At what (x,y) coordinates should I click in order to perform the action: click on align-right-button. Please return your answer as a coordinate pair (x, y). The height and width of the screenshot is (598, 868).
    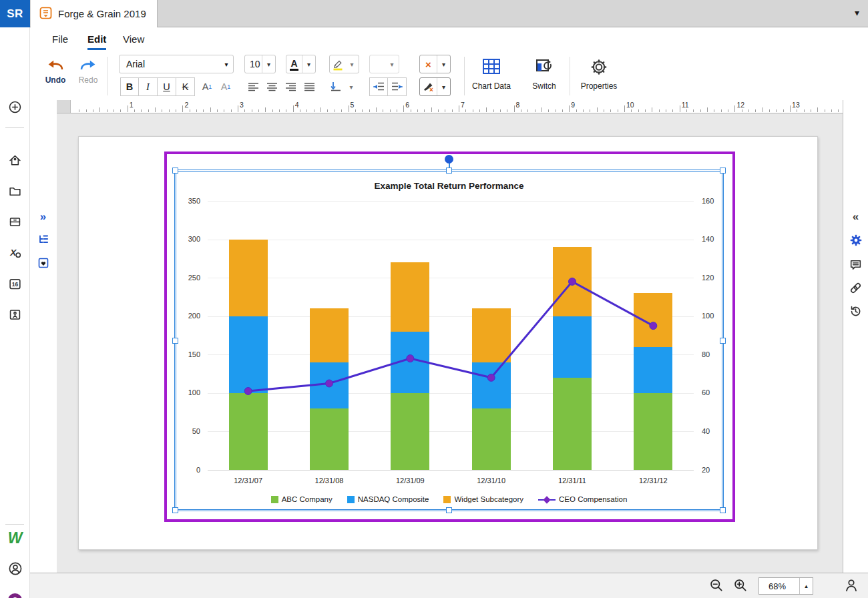
    Looking at the image, I should click on (290, 87).